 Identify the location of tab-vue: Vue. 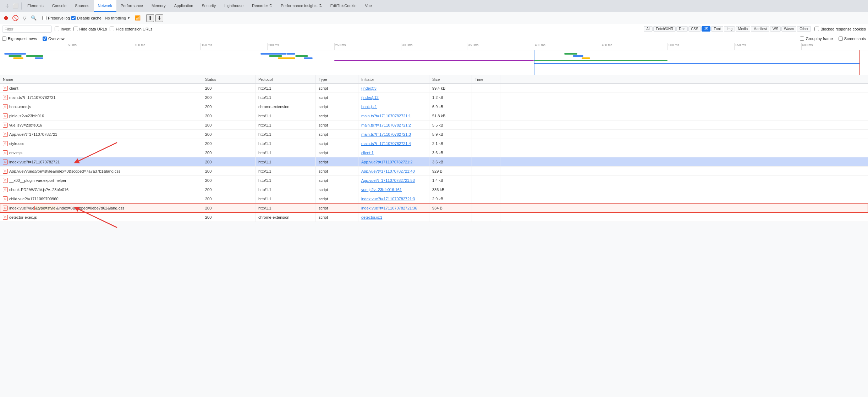
(368, 6).